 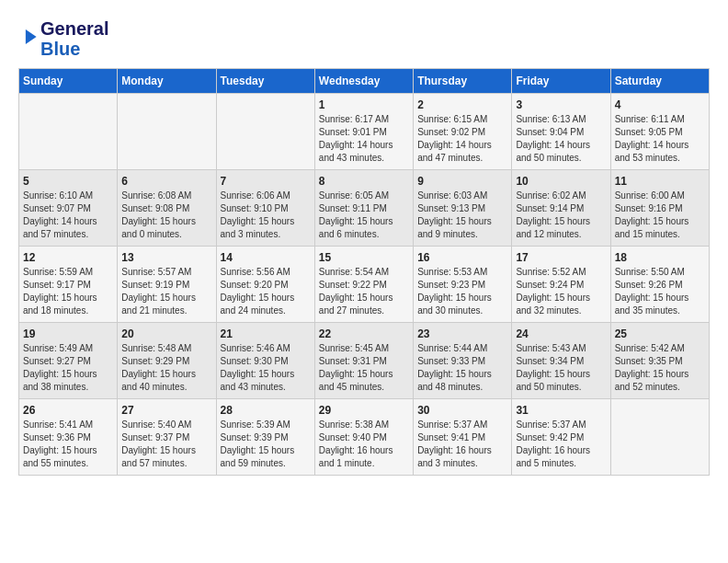 I want to click on calendar-cell: 27Sunrise: 5:40 AMSunset: 9:37 PMDayligh…, so click(x=167, y=438).